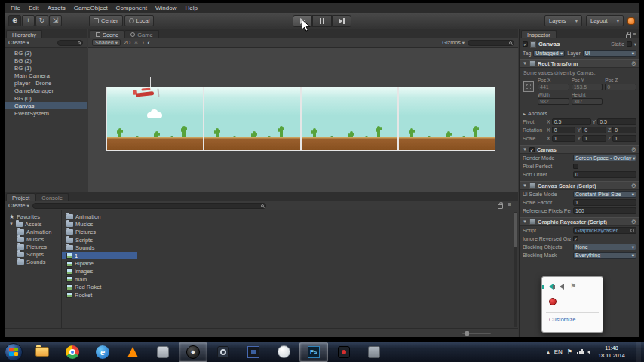 This screenshot has height=362, width=644. I want to click on project-file-row: Sounds, so click(290, 248).